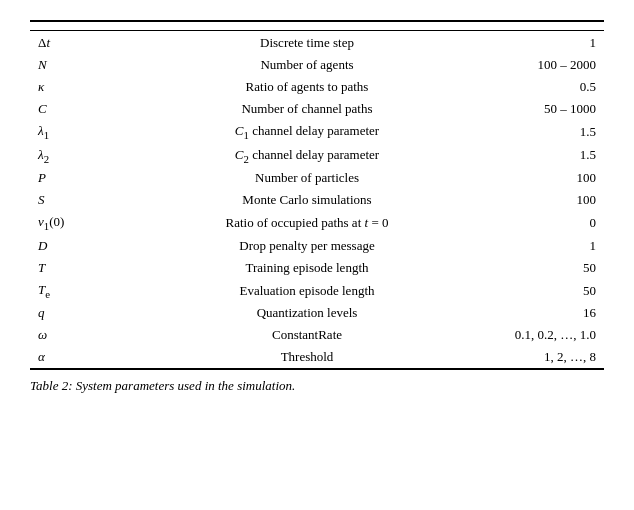 The image size is (634, 510). What do you see at coordinates (307, 291) in the screenshot?
I see `cell-name: Evaluation episode length` at bounding box center [307, 291].